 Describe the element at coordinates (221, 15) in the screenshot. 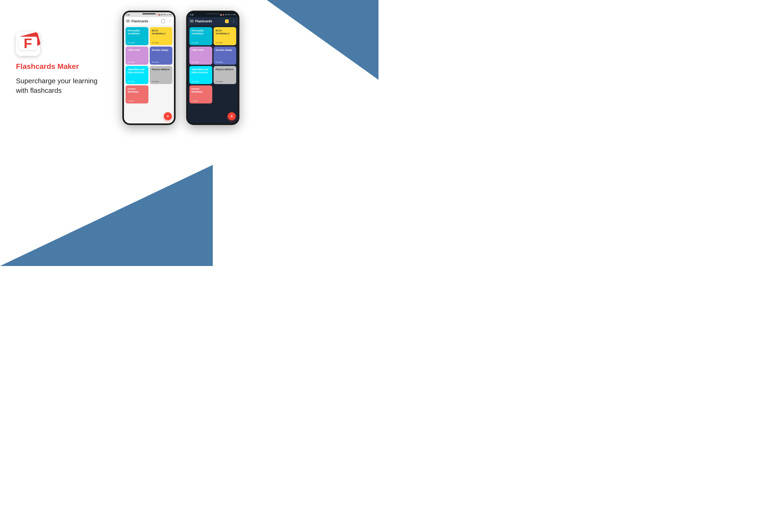

I see `status-alarm-icon-dark: ⏰` at that location.